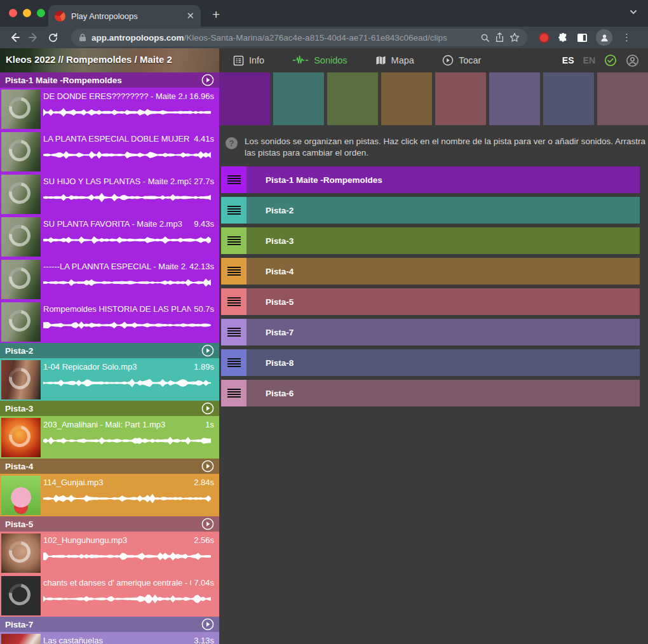 The height and width of the screenshot is (644, 648). What do you see at coordinates (125, 16) in the screenshot?
I see `browser-tab: Play Antropoloops ✕` at bounding box center [125, 16].